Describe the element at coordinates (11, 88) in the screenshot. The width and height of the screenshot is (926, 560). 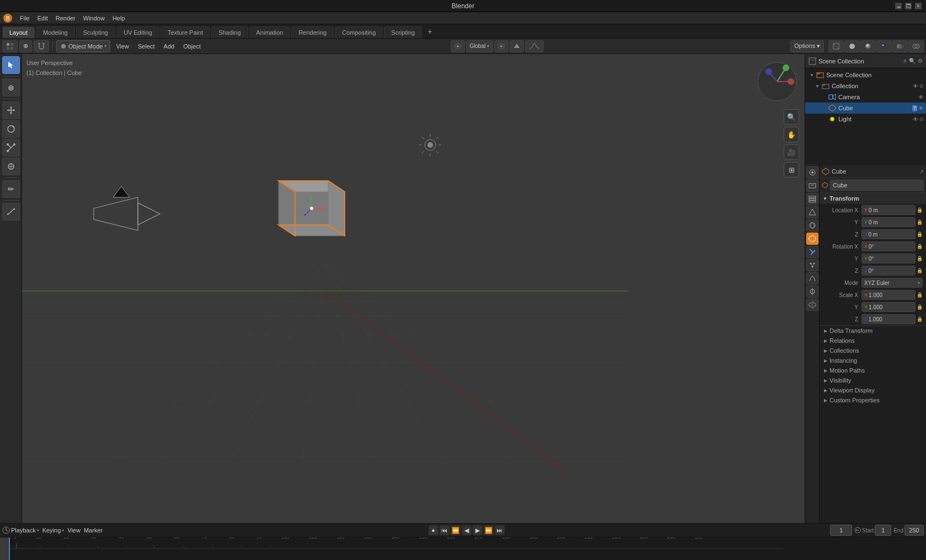
I see `cursor-tool: ⊕` at that location.